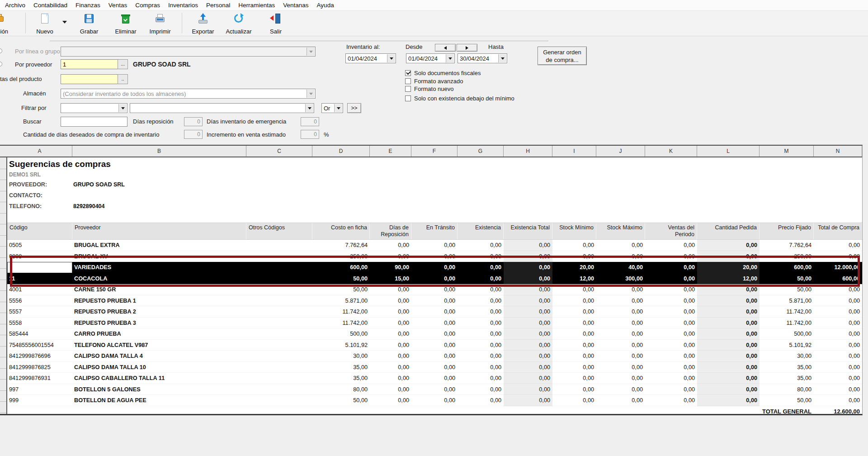 The height and width of the screenshot is (456, 868). Describe the element at coordinates (445, 48) in the screenshot. I see `prev-period-button` at that location.